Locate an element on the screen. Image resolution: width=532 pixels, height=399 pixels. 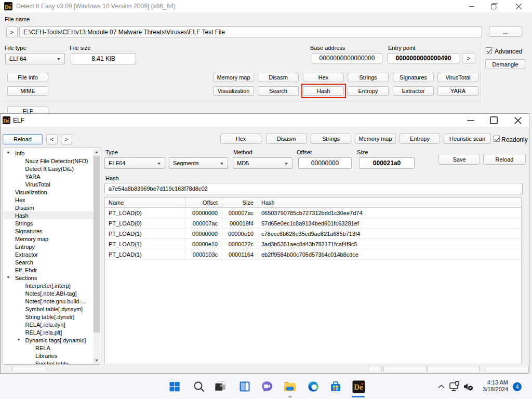
column-header-offset: Offset is located at coordinates (204, 203).